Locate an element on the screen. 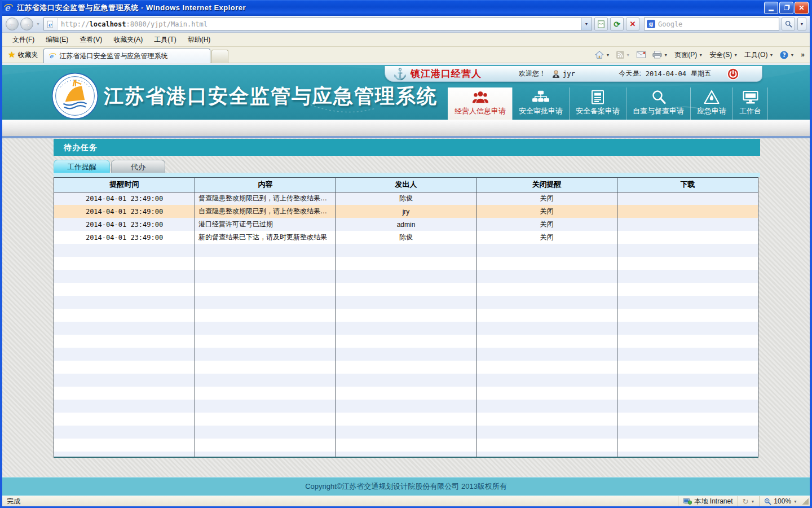 Image resolution: width=812 pixels, height=508 pixels. address-input: http://localhost:8080/yjpt/Main.html is located at coordinates (134, 24).